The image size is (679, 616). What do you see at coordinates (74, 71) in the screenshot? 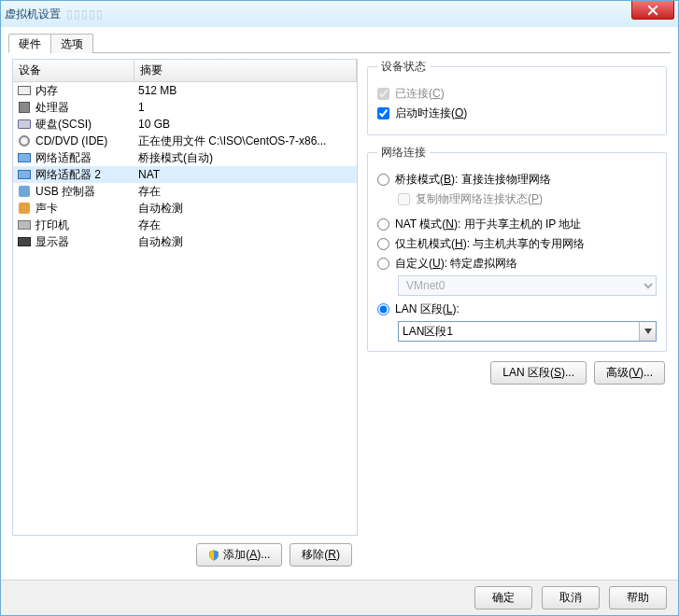
I see `col-device: 设备` at bounding box center [74, 71].